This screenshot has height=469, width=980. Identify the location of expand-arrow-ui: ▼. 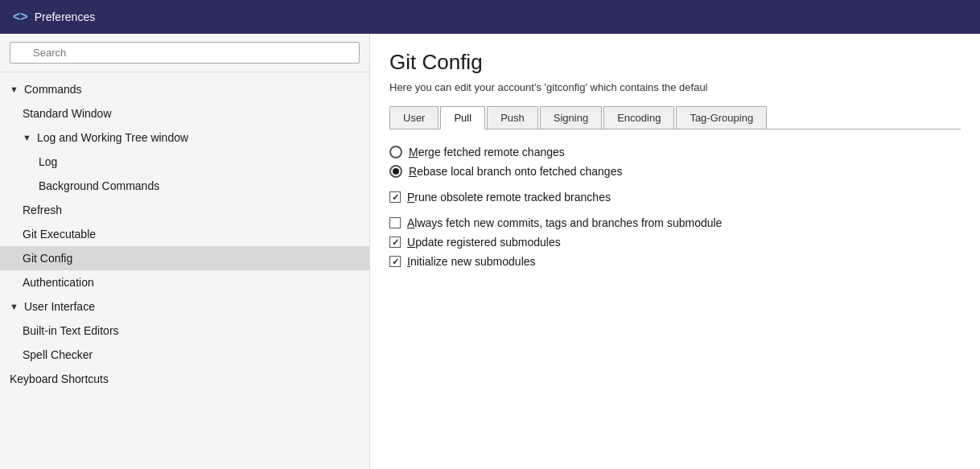
(16, 306).